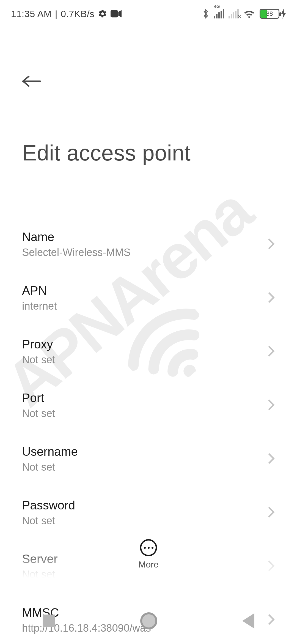  I want to click on gear-icon, so click(103, 14).